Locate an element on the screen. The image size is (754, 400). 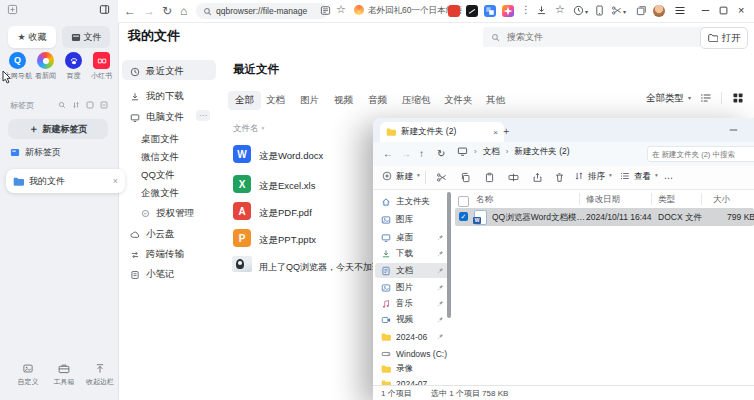
reader-mode-icon is located at coordinates (326, 10).